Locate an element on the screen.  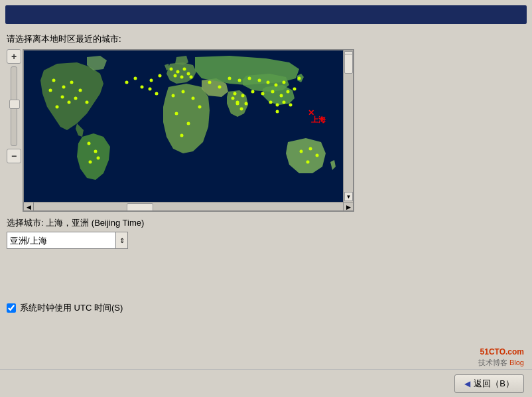
zoom-slider-track is located at coordinates (14, 106).